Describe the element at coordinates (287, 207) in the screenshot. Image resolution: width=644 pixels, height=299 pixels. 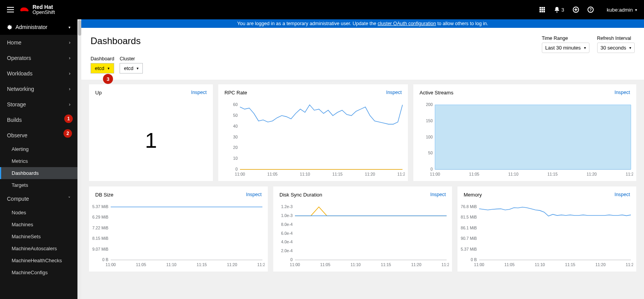
I see `svg-text: 1.2e-3` at that location.